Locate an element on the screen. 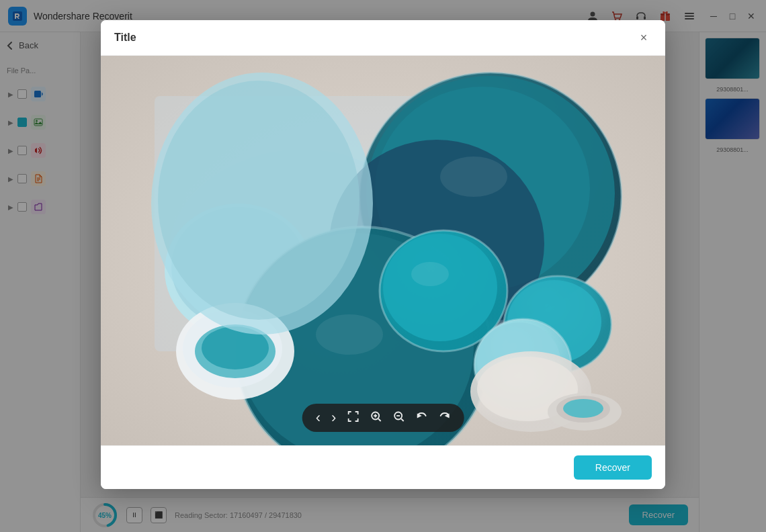  next-button: › is located at coordinates (333, 418).